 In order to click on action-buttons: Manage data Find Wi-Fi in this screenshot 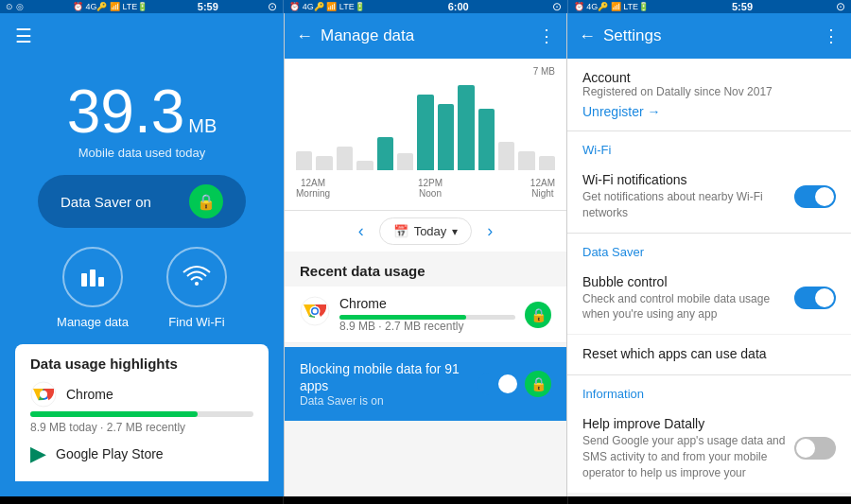, I will do `click(142, 287)`.